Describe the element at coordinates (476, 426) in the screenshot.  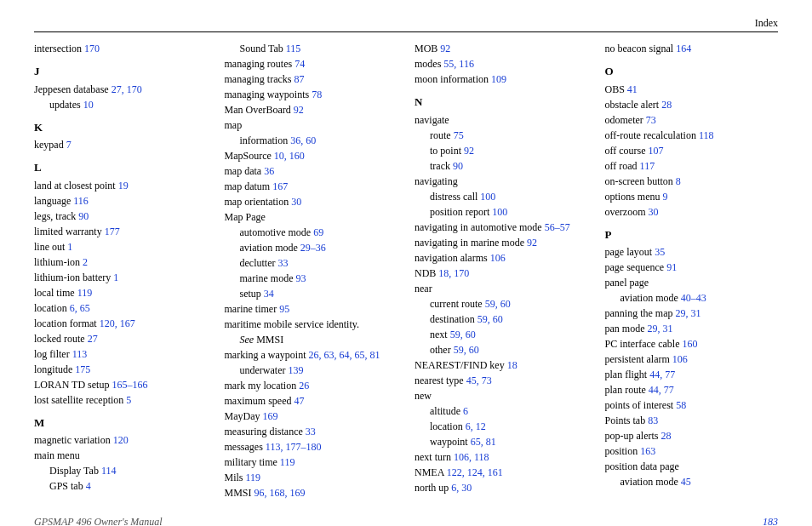
I see `index-page-link: 6, 12` at that location.